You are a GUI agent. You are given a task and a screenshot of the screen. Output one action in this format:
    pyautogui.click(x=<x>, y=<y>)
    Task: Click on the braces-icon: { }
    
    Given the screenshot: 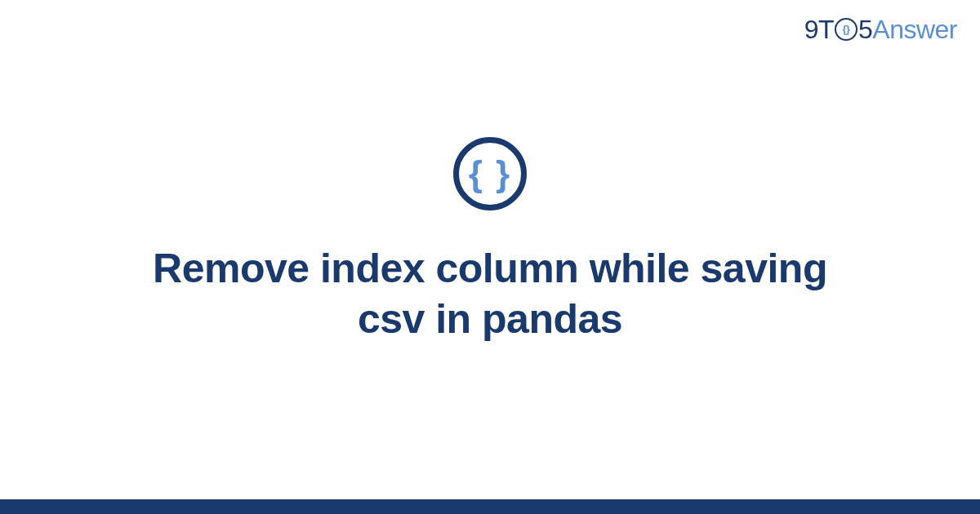 What is the action you would take?
    pyautogui.click(x=490, y=174)
    